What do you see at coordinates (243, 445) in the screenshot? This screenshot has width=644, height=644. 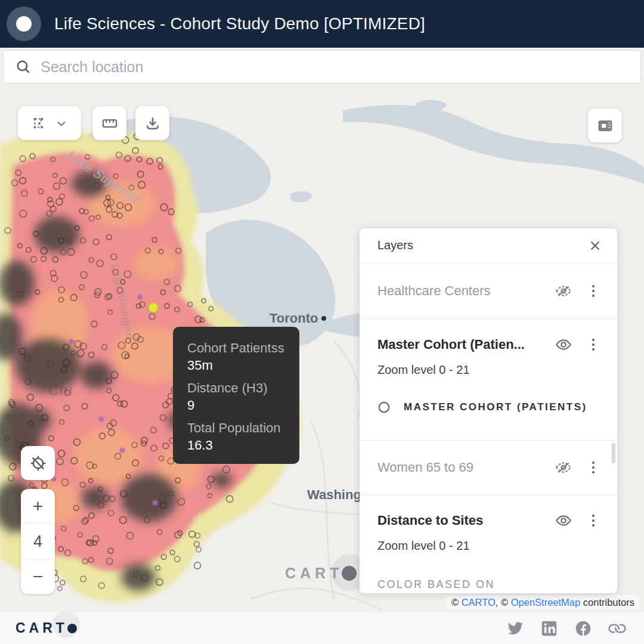 I see `tooltip-value: 16.3` at bounding box center [243, 445].